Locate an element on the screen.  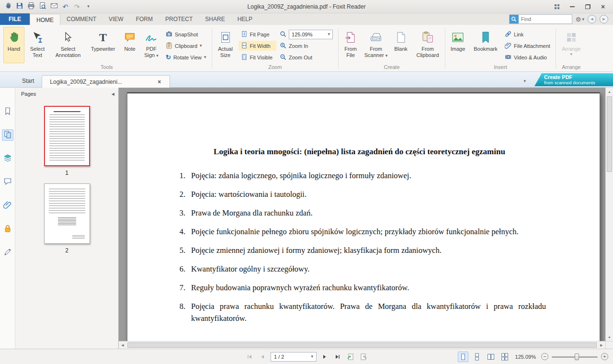
print-preview-button is located at coordinates (42, 7).